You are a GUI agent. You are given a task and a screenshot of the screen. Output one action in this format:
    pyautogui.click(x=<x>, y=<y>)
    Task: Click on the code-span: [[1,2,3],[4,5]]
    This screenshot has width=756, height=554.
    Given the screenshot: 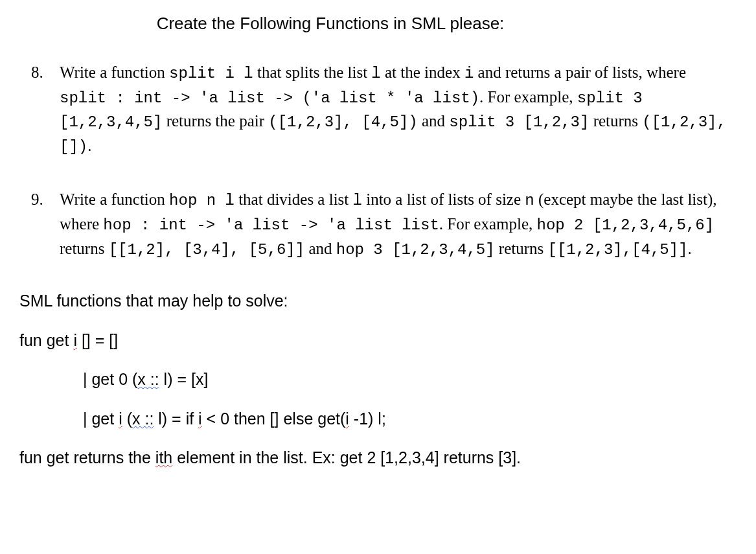 What is the action you would take?
    pyautogui.click(x=618, y=250)
    